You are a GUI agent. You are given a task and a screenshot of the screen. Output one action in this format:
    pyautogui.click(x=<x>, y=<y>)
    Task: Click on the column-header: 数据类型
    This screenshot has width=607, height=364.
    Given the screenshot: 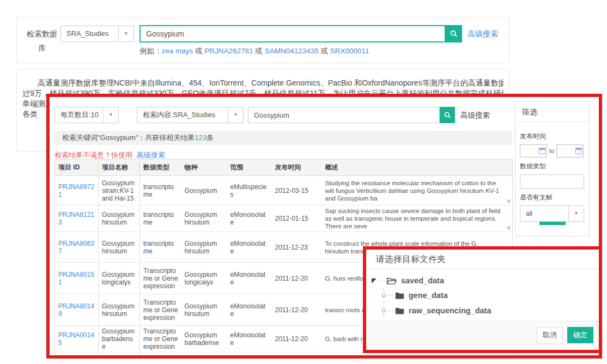 What is the action you would take?
    pyautogui.click(x=161, y=168)
    